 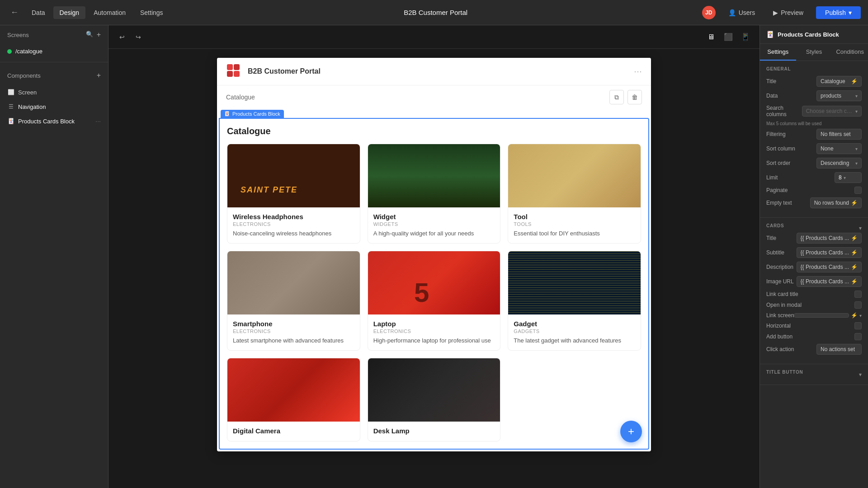 What do you see at coordinates (574, 301) in the screenshot?
I see `table-row: Gadget GADGETS The latest gadget with ad…` at bounding box center [574, 301].